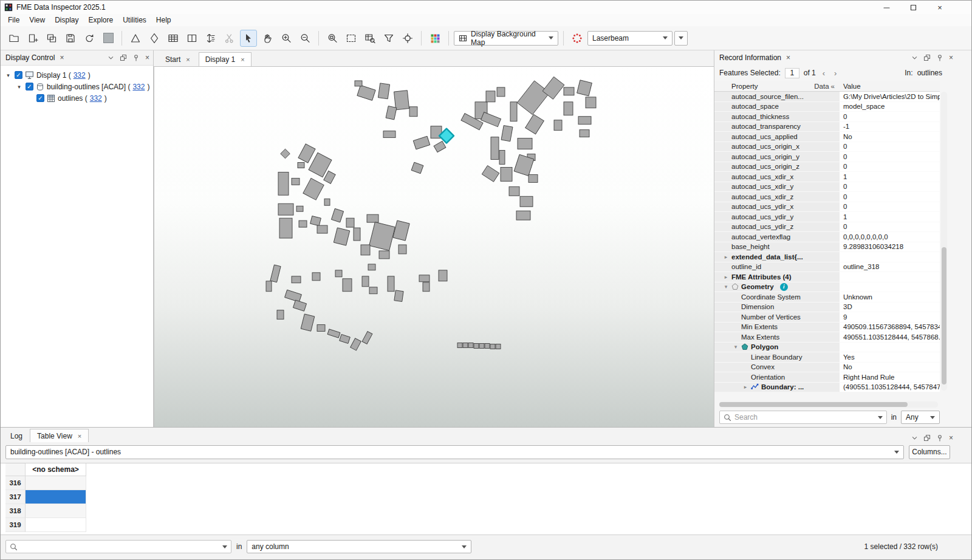 The height and width of the screenshot is (560, 972). Describe the element at coordinates (332, 38) in the screenshot. I see `zoom-to-selection-icon` at that location.